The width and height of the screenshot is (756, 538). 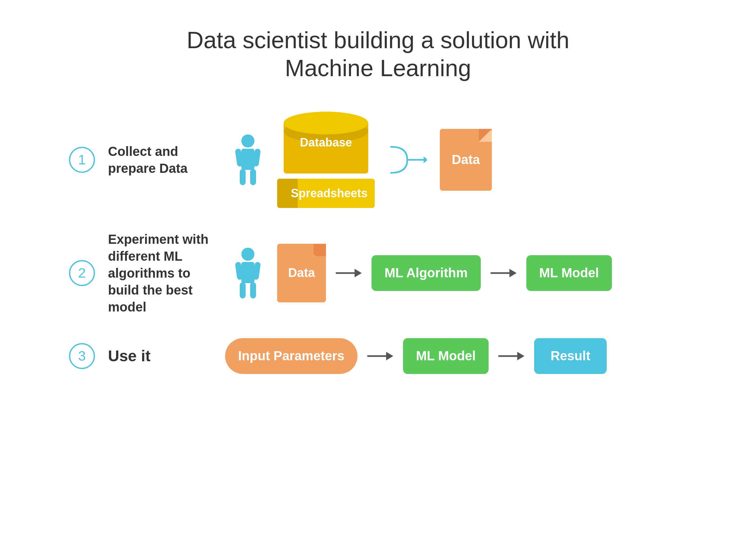 What do you see at coordinates (446, 356) in the screenshot?
I see `ml-model-box-step3: ML Model` at bounding box center [446, 356].